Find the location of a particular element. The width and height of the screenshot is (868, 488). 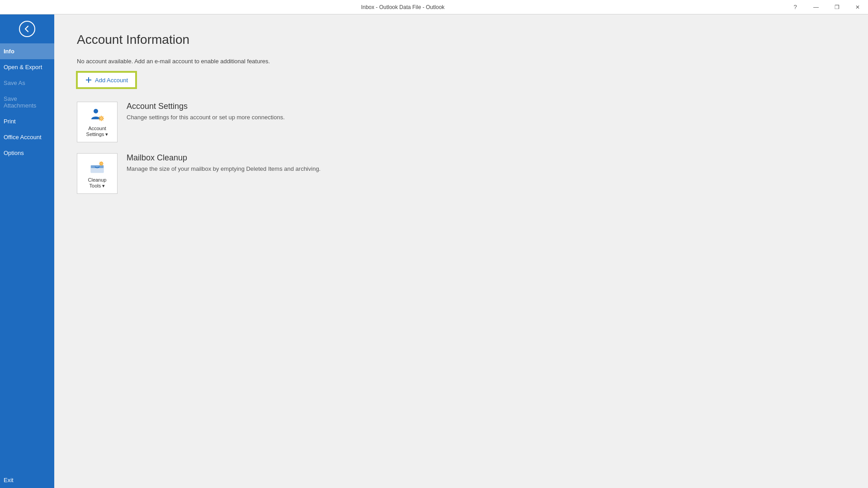

cleanup-tools-button: CleanupTools ▾ is located at coordinates (97, 174).